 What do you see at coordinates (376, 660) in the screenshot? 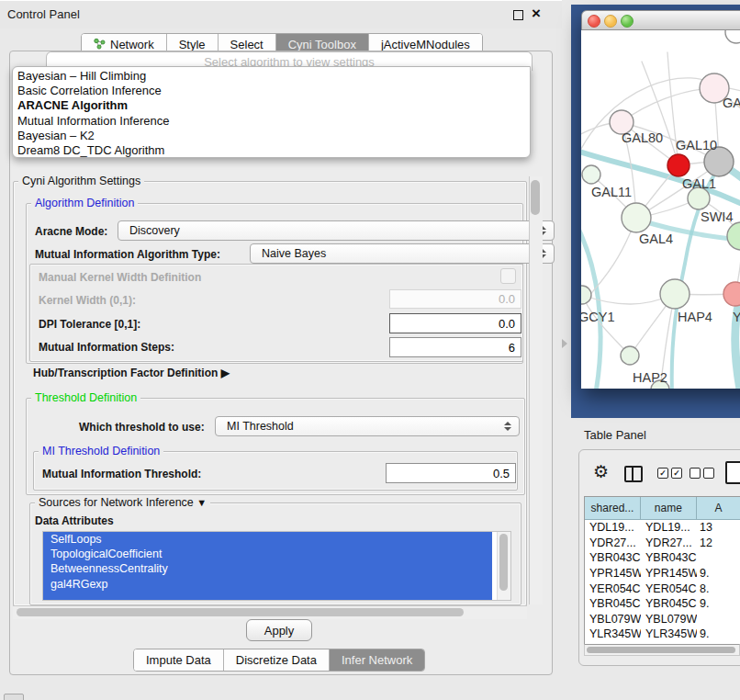
I see `bottom-tab-infer-network: Infer Network` at bounding box center [376, 660].